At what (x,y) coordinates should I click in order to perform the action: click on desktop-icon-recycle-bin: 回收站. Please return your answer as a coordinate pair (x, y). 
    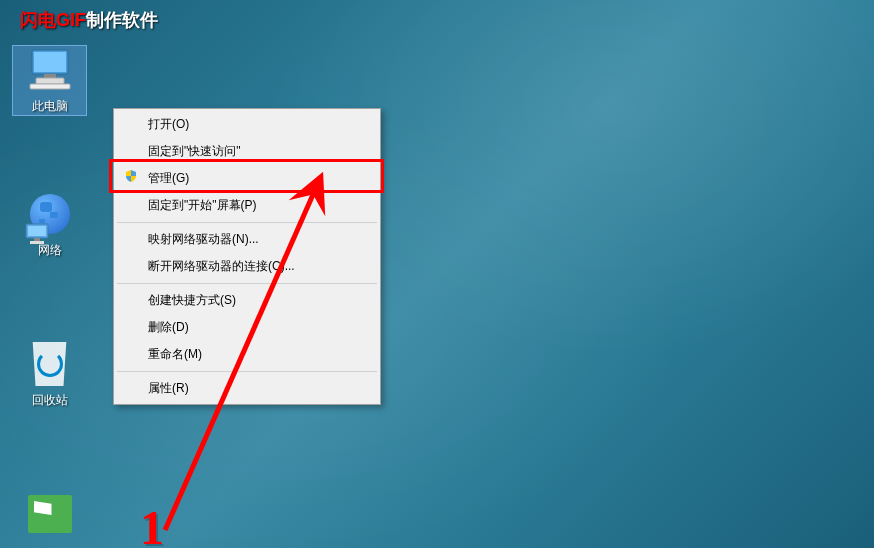
    Looking at the image, I should click on (50, 374).